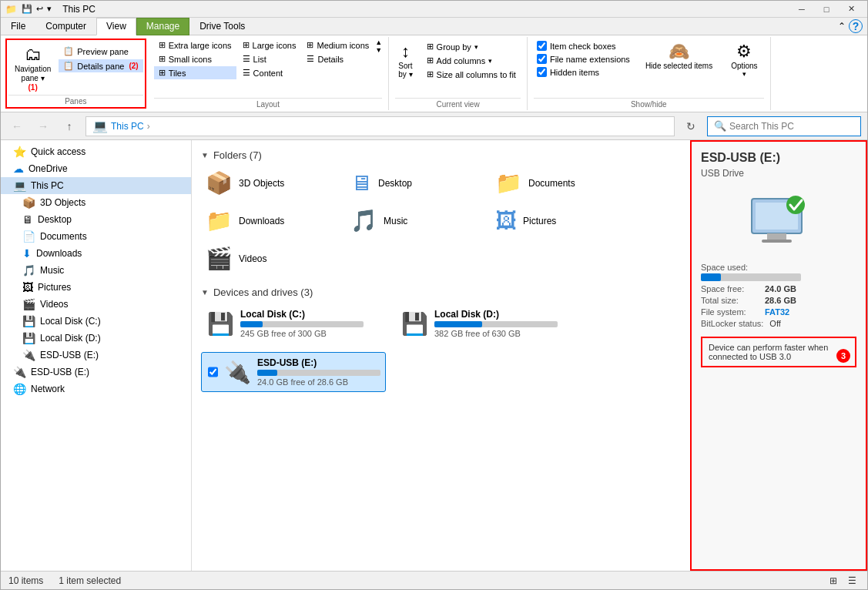  I want to click on content-button: ☰ Content, so click(270, 72).